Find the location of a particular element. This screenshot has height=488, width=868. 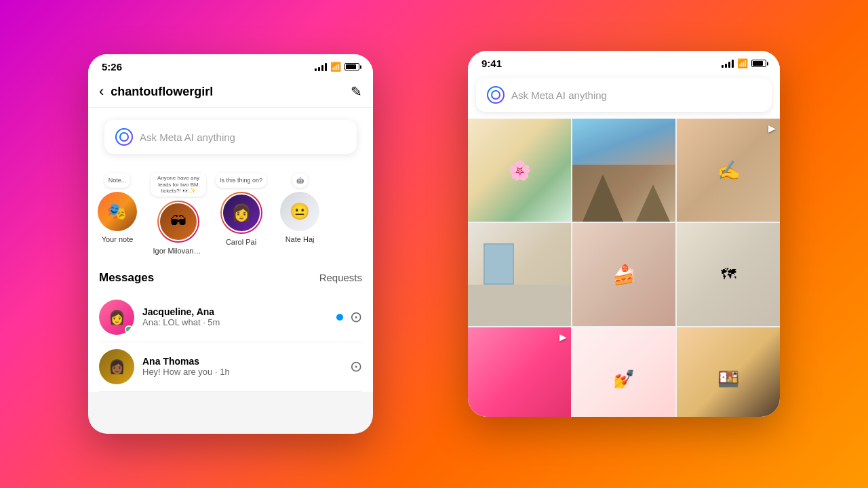

dm-header: ‹ chantouflowergirl ✎ is located at coordinates (231, 92).